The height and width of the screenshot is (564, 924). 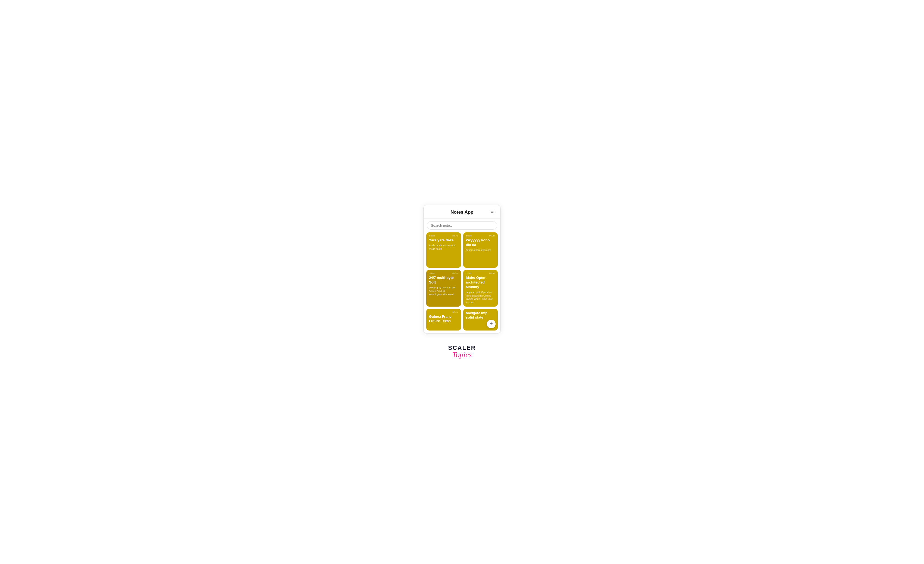 What do you see at coordinates (462, 269) in the screenshot?
I see `phone-frame: Notes App ≡↓ circuit 05 Jul Yare yare da…` at bounding box center [462, 269].